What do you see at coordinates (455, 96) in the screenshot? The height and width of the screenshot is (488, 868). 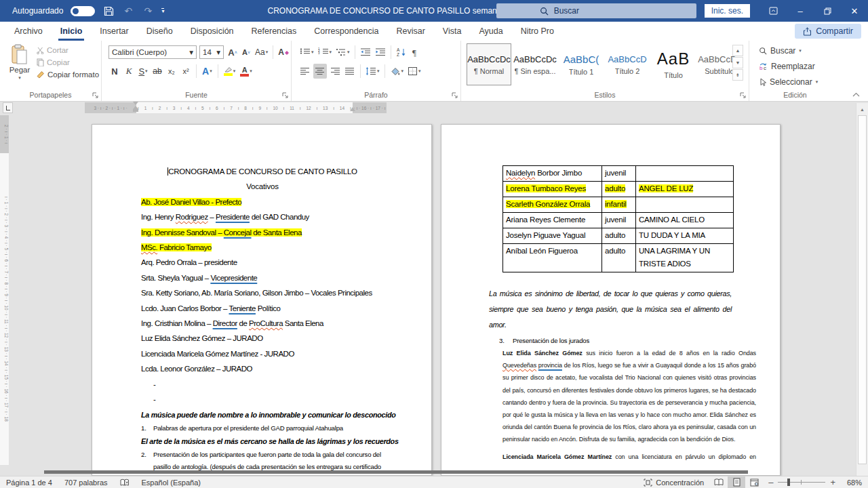 I see `paragraph-dialog-launcher-icon` at bounding box center [455, 96].